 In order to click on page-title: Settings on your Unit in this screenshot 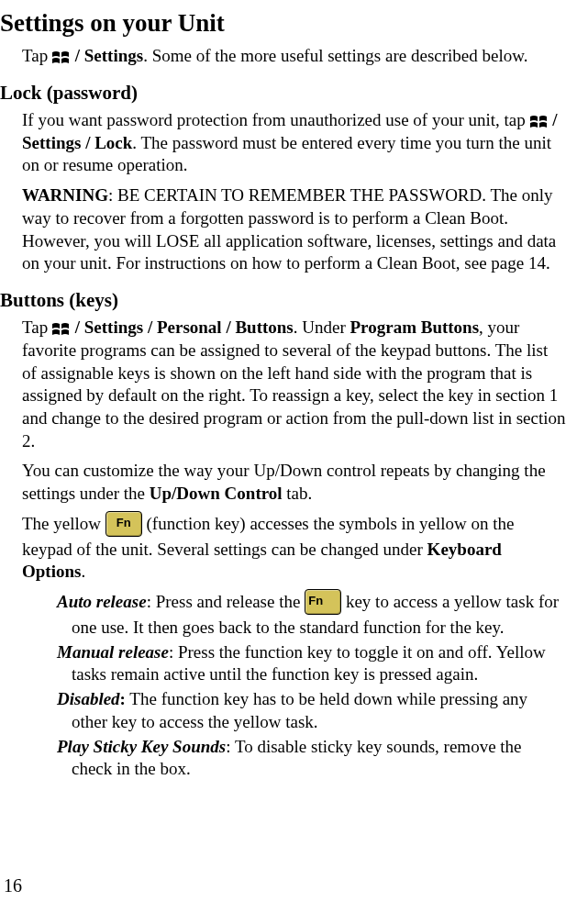, I will do `click(283, 24)`.